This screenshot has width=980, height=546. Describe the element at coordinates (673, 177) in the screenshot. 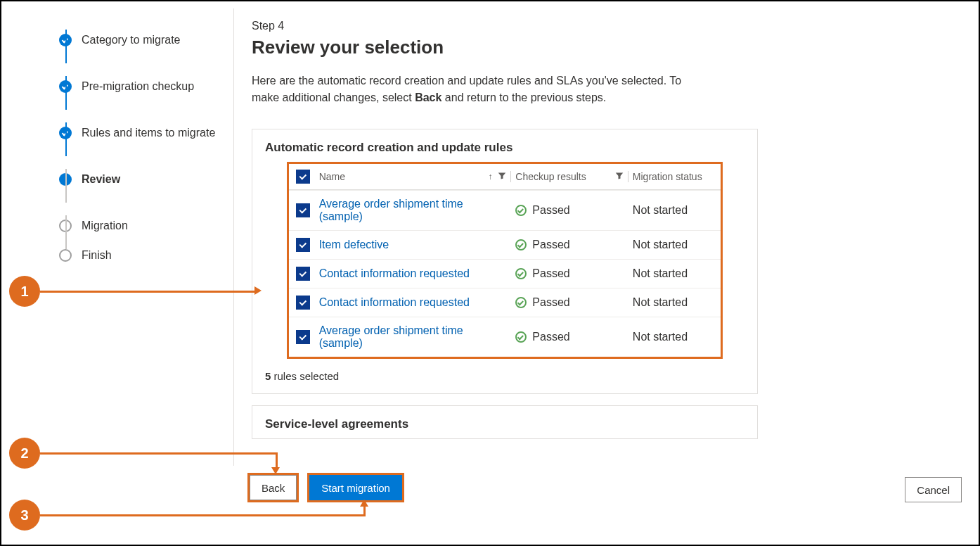

I see `col-header-migration: Migration status` at that location.